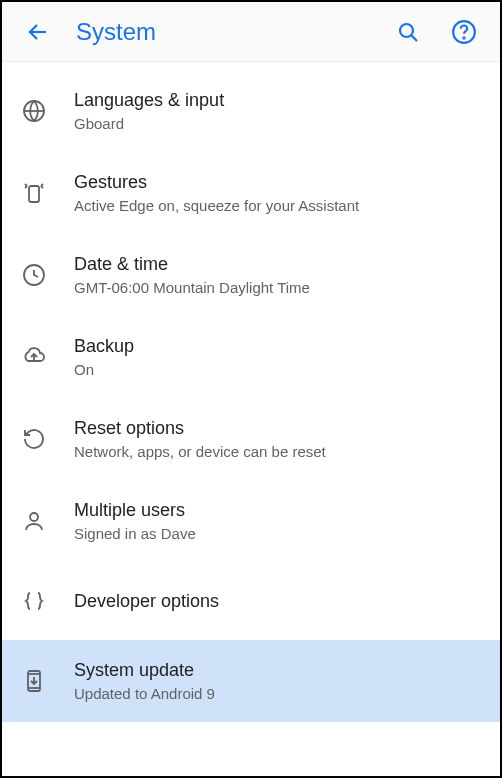  Describe the element at coordinates (192, 288) in the screenshot. I see `item-subtitle: GMT-06:00 Mountain Daylight Time` at that location.